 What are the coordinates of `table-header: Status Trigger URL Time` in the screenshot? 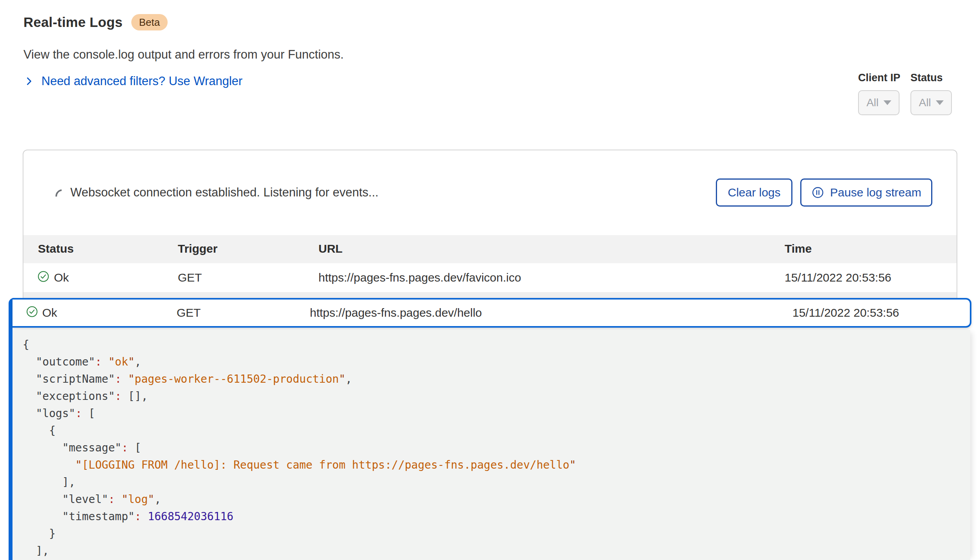 It's located at (490, 249).